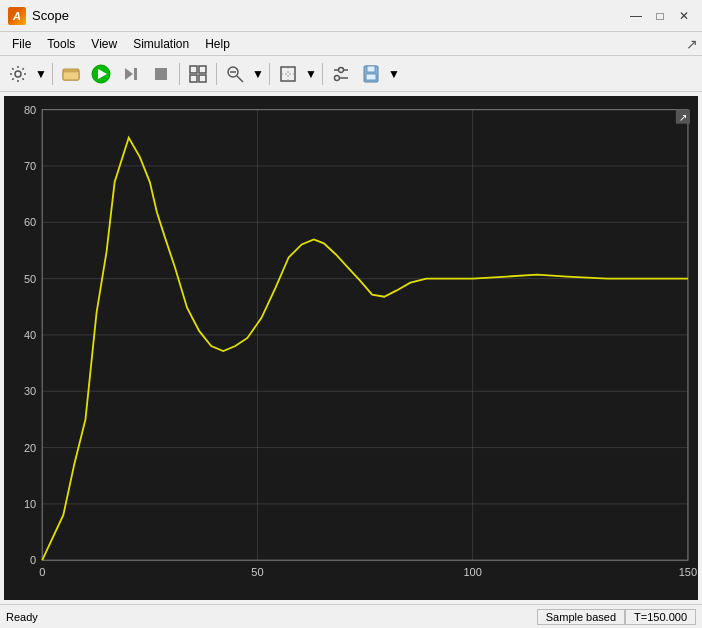 This screenshot has height=628, width=702. Describe the element at coordinates (351, 44) in the screenshot. I see `menu-bar: File Tools View Simulation Help ↗` at that location.